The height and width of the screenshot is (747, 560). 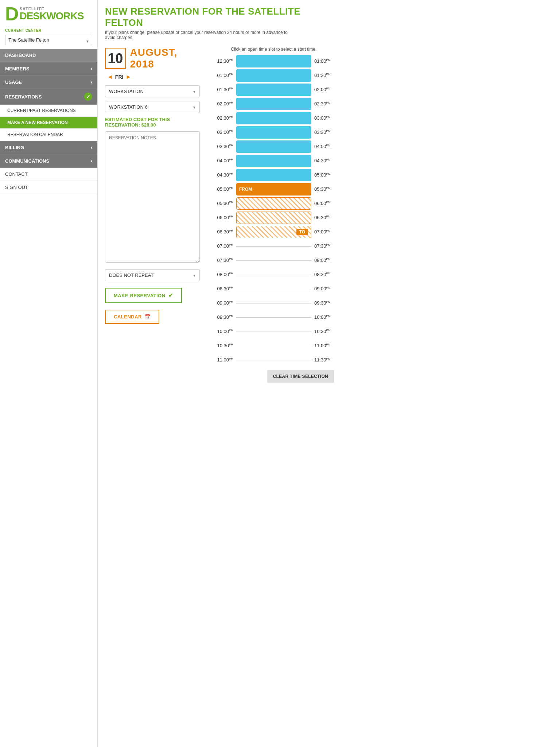 What do you see at coordinates (152, 197) in the screenshot?
I see `reservation-notes` at bounding box center [152, 197].